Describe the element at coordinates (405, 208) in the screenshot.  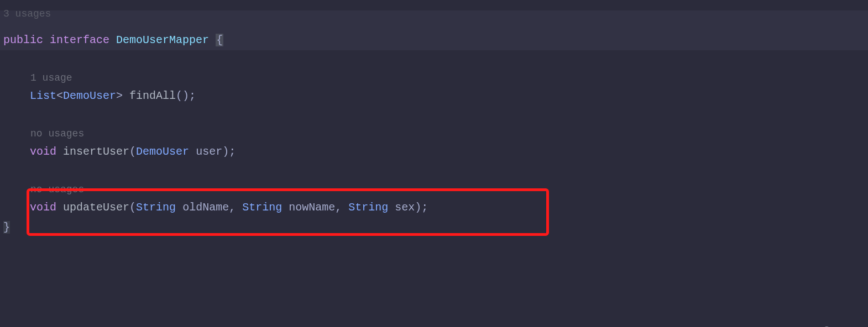
I see `param-name-sex: sex` at that location.